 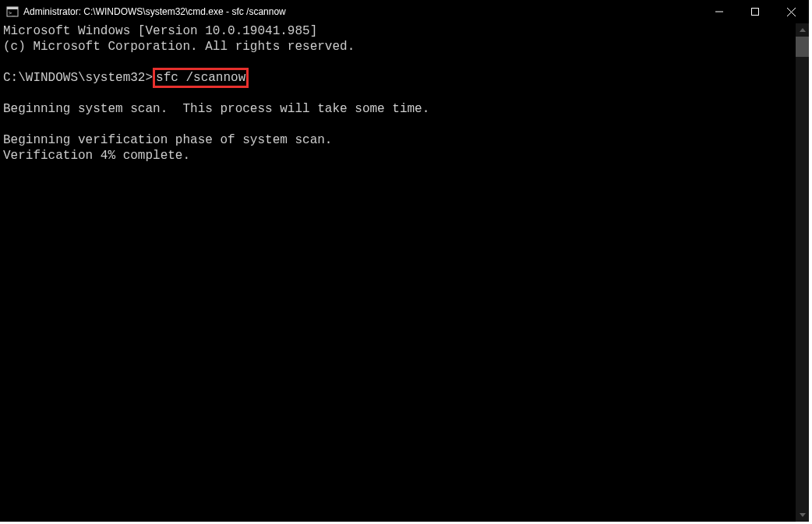 I want to click on scroll-up-arrow-icon, so click(x=803, y=30).